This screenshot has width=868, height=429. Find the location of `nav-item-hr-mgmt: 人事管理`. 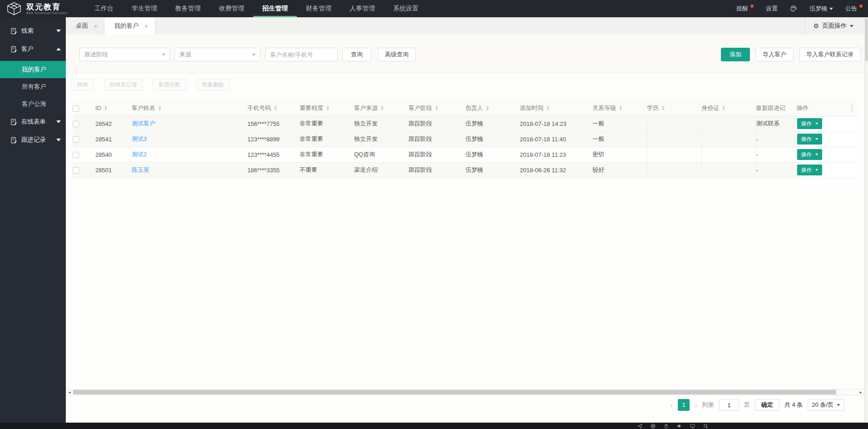

nav-item-hr-mgmt: 人事管理 is located at coordinates (362, 9).